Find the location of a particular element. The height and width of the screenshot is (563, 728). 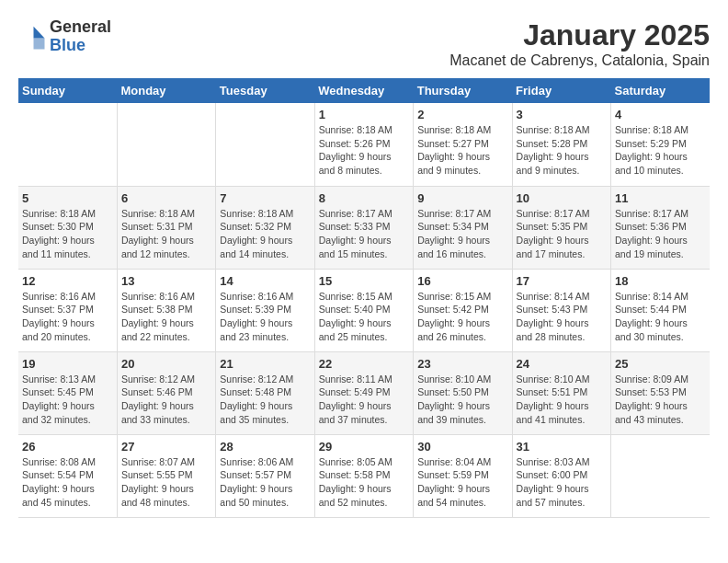

day-info: Sunrise: 8:17 AM Sunset: 5:35 PM Dayligh… is located at coordinates (562, 234).